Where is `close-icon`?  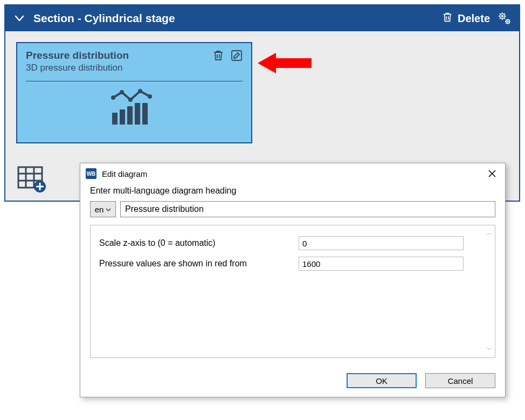 close-icon is located at coordinates (492, 174).